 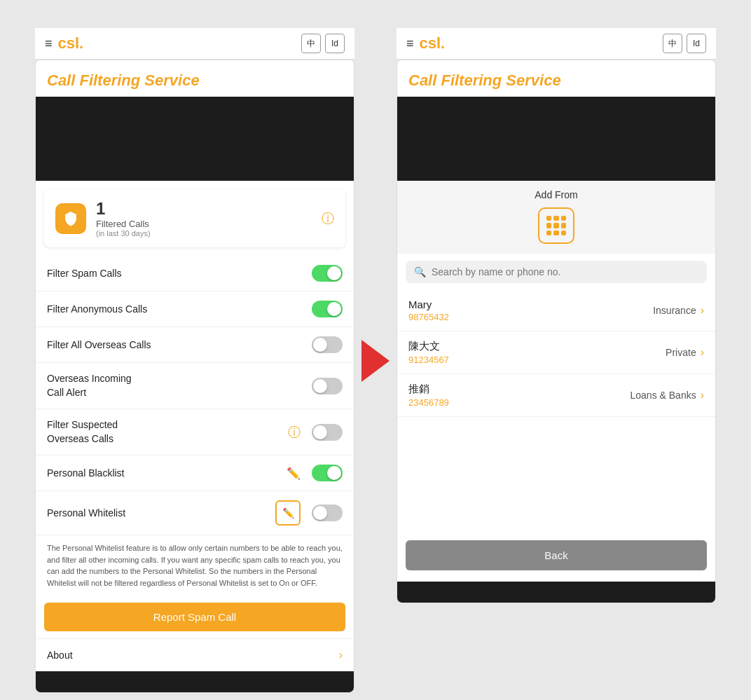 What do you see at coordinates (165, 432) in the screenshot?
I see `setting-suspected-label: Filter SuspectedOverseas Calls` at bounding box center [165, 432].